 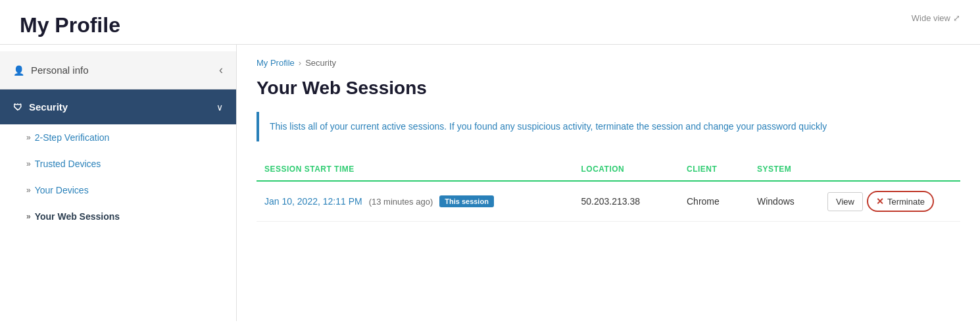 I want to click on sessions-table: SESSION START TIME LOCATION CLIENT SYSTE…, so click(x=608, y=190).